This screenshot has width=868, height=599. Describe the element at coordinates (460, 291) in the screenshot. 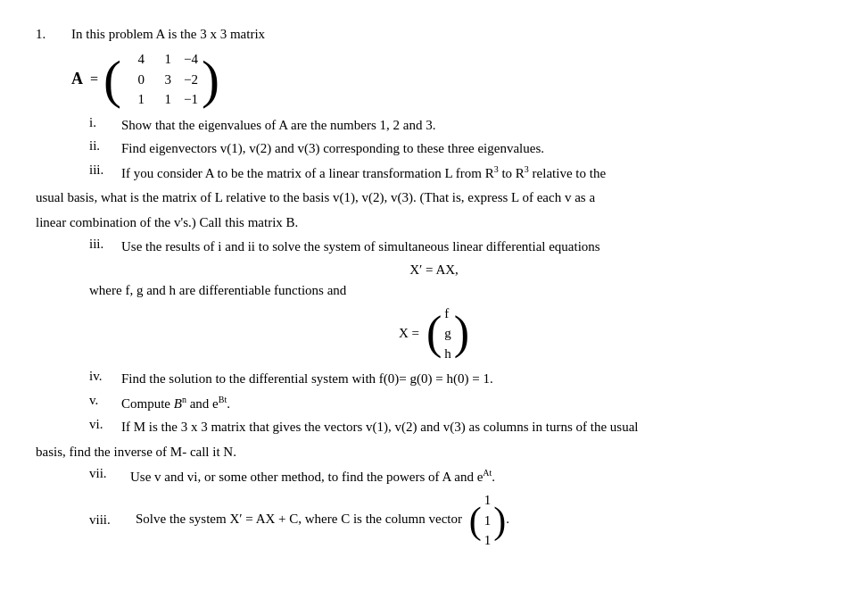

I see `differentiable-line: where f, g and h are differentiable func…` at that location.